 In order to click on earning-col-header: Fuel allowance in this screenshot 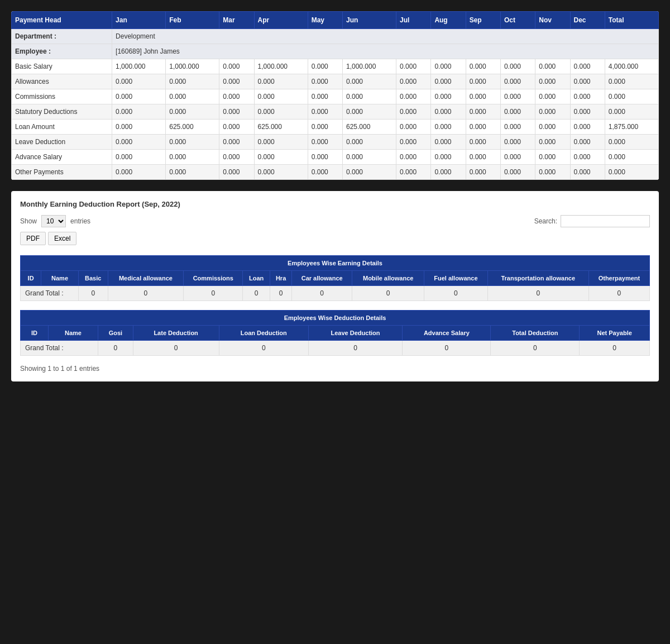, I will do `click(456, 278)`.